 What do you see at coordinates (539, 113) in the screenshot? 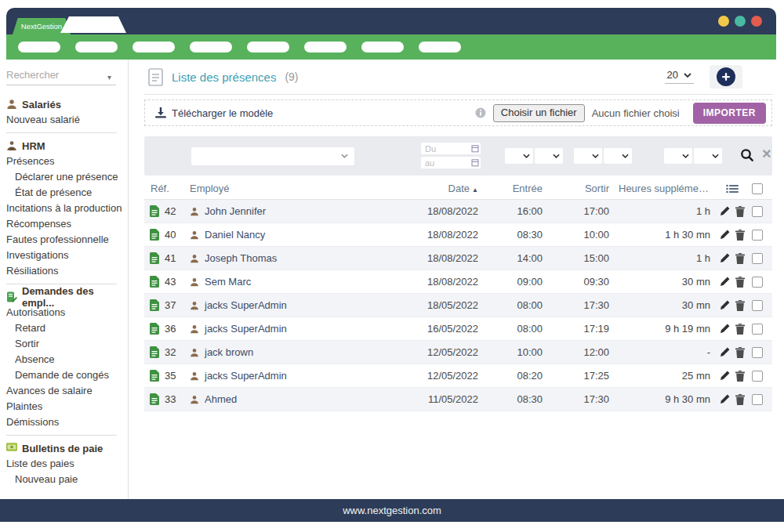
I see `choose-file-button: Choisir un fichier` at bounding box center [539, 113].